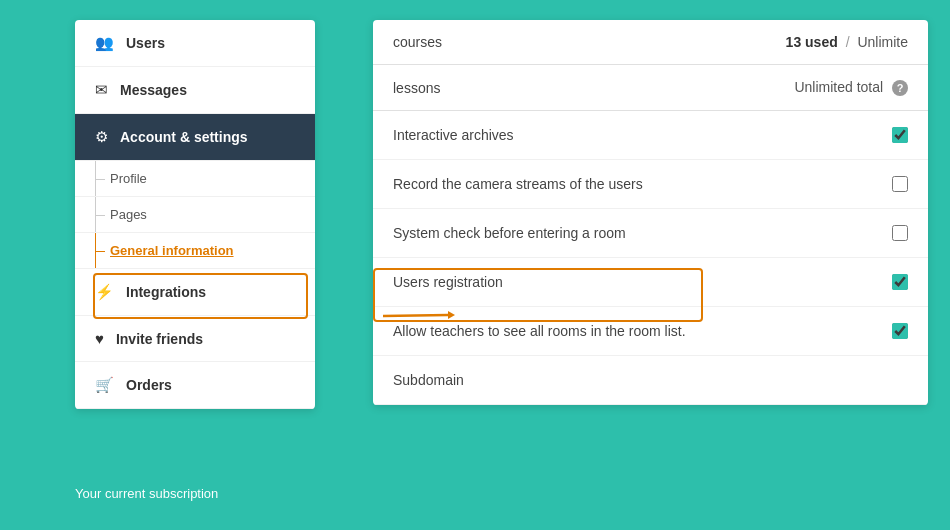 The width and height of the screenshot is (950, 530). Describe the element at coordinates (146, 494) in the screenshot. I see `subscription-text: Your current subscription` at that location.